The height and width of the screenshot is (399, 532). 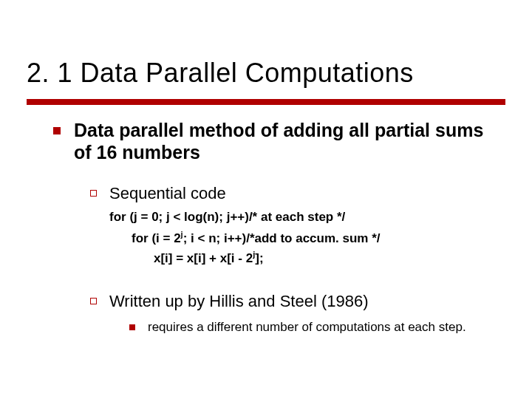 I want to click on level1-text: Data parallel method of adding all parti…, so click(x=290, y=142).